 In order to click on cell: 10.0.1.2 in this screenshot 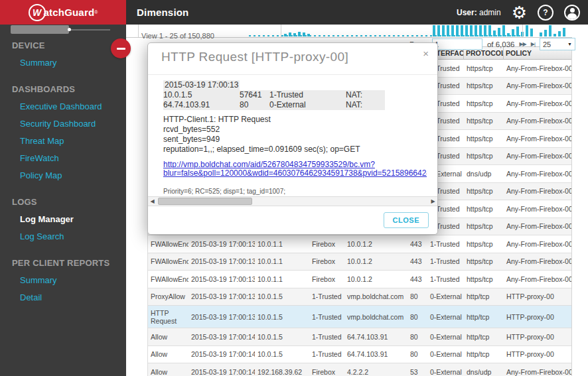, I will do `click(376, 279)`.